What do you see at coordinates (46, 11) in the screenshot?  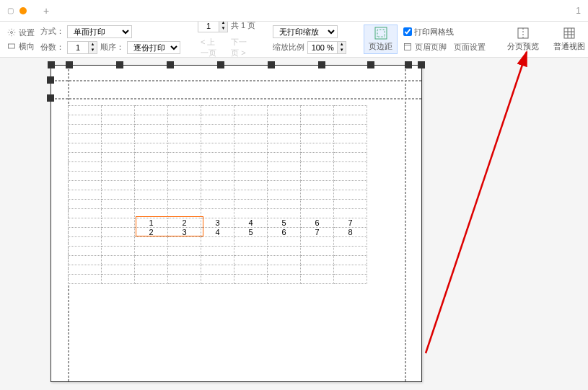 I see `new-tab-button: +` at bounding box center [46, 11].